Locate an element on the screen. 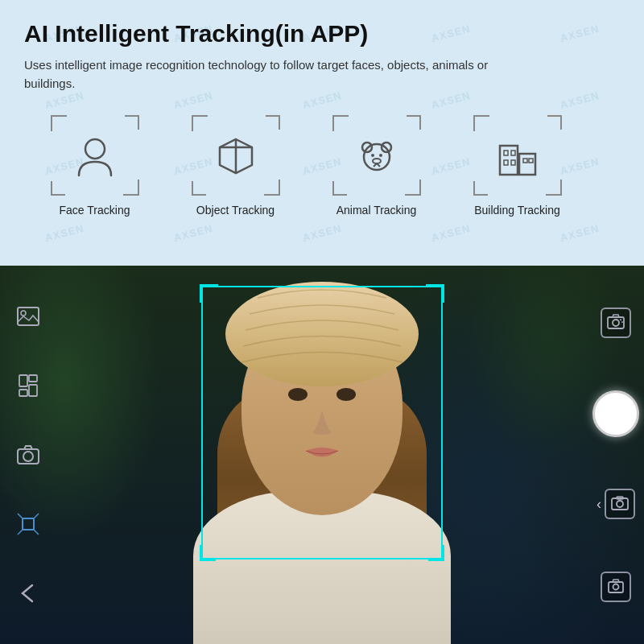 The image size is (644, 644). tracking-item-animal: Animal Tracking is located at coordinates (377, 166).